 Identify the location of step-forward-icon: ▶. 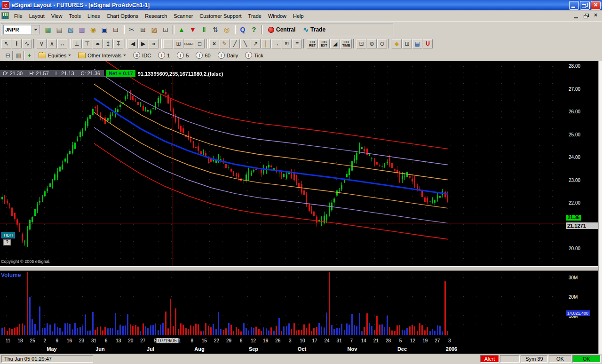
(143, 44).